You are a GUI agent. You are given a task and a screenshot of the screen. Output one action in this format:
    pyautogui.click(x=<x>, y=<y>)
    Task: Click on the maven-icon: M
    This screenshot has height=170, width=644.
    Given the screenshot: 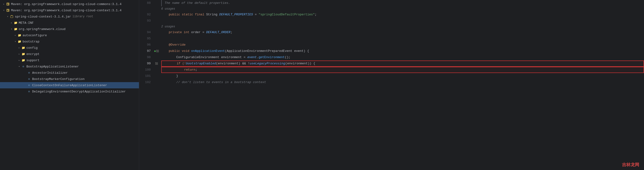 What is the action you would take?
    pyautogui.click(x=8, y=4)
    